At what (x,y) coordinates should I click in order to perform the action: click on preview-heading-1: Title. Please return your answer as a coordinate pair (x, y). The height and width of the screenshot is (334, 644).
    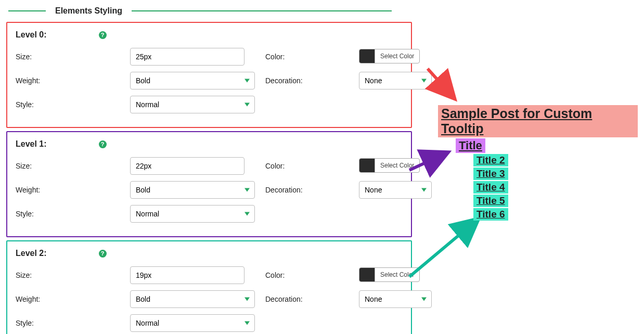
    Looking at the image, I should click on (470, 146).